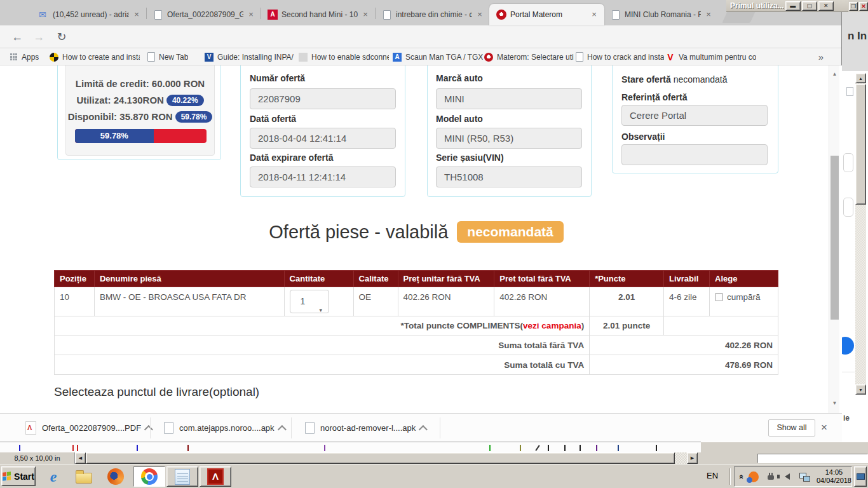 The height and width of the screenshot is (488, 868). What do you see at coordinates (116, 477) in the screenshot?
I see `firefox-button` at bounding box center [116, 477].